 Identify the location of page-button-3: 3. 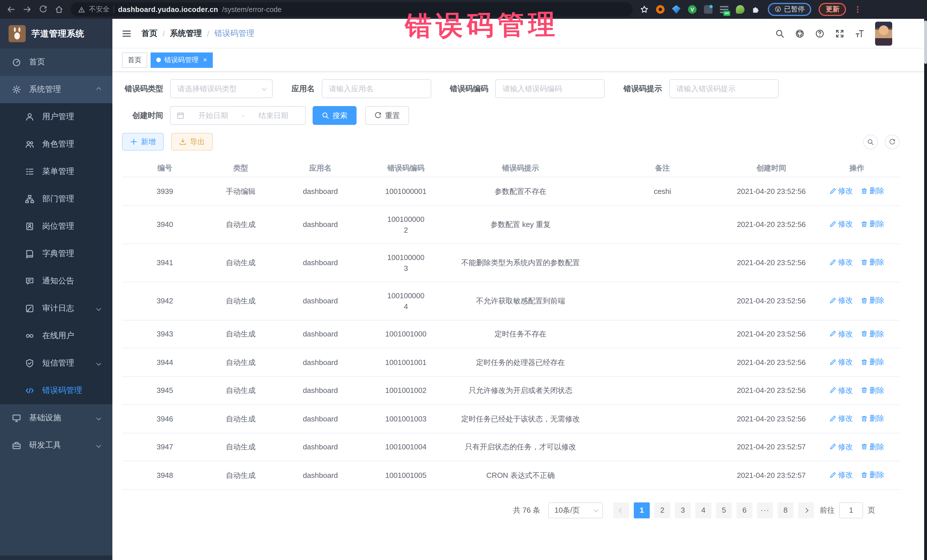
(683, 510).